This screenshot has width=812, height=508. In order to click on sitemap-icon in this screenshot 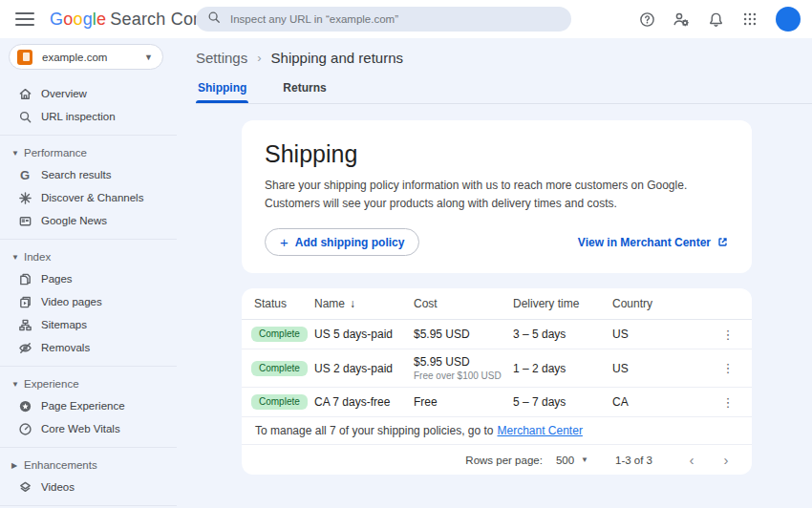, I will do `click(25, 325)`.